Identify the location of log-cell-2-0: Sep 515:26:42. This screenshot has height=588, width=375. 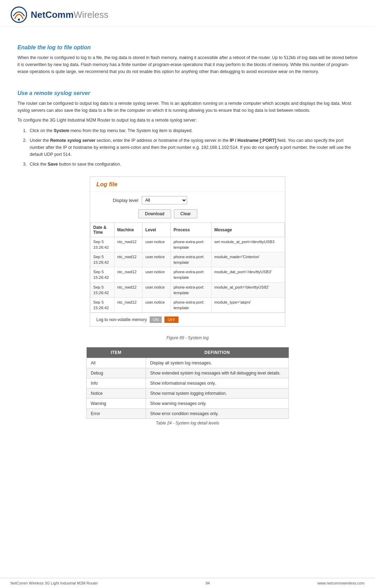
(103, 275).